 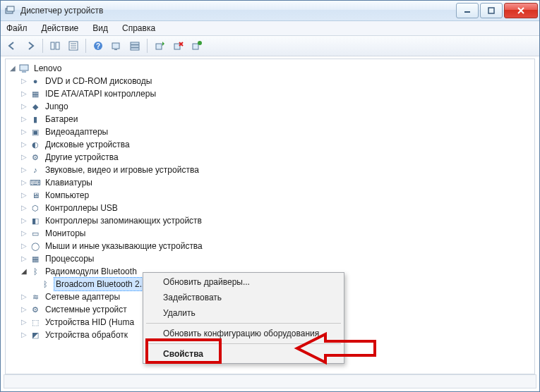 I want to click on maximize-button, so click(x=491, y=11).